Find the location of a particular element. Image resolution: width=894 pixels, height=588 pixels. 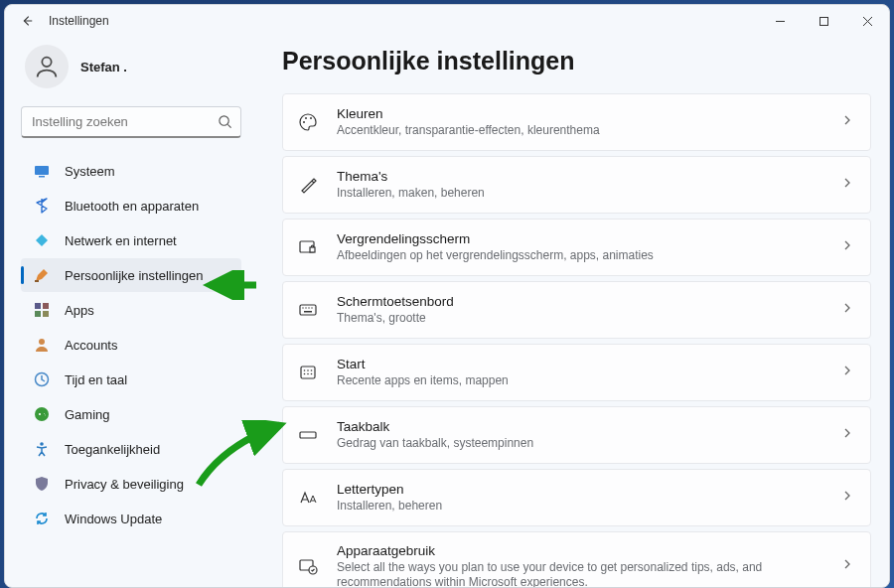

sidebar-item-bluetooth: Bluetooth en apparaten is located at coordinates (131, 206).